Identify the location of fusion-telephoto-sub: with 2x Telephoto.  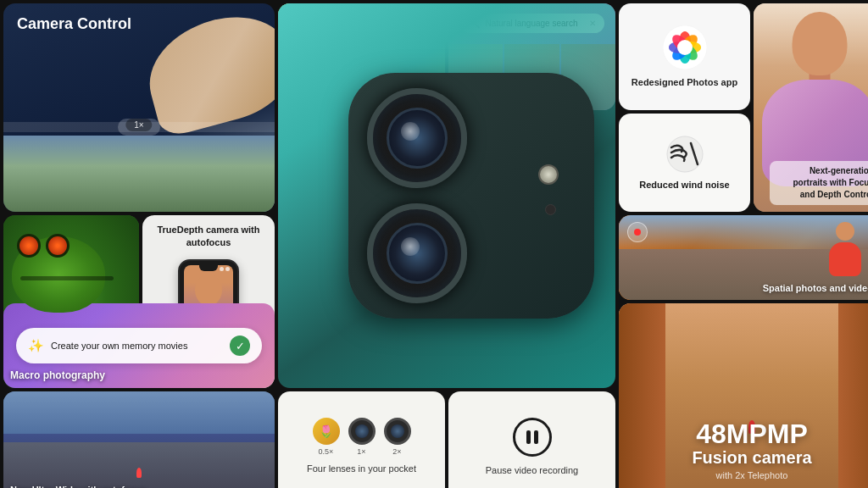
(743, 475).